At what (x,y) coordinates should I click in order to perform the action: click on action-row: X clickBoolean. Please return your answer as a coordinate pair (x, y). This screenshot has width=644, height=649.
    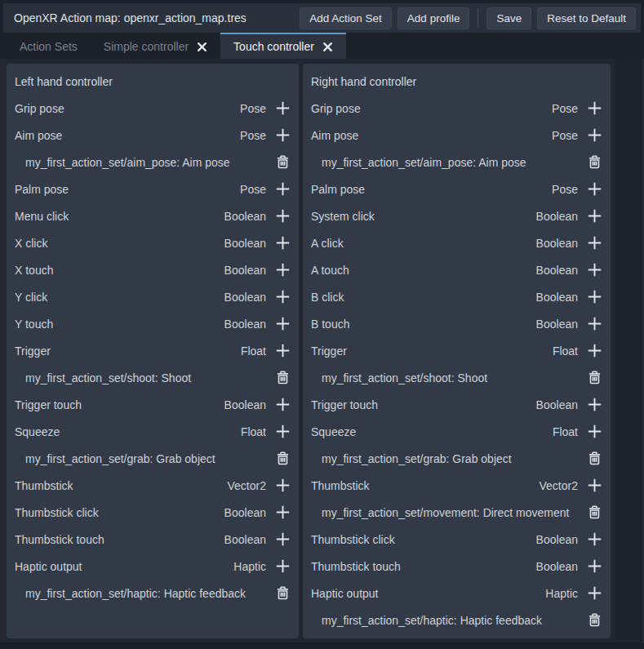
    Looking at the image, I should click on (153, 243).